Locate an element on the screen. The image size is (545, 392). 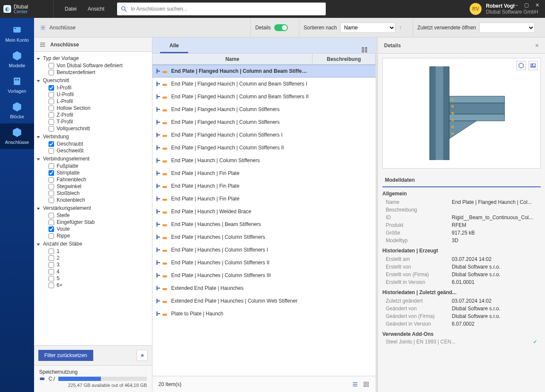
chk-2: 2 is located at coordinates (99, 258).